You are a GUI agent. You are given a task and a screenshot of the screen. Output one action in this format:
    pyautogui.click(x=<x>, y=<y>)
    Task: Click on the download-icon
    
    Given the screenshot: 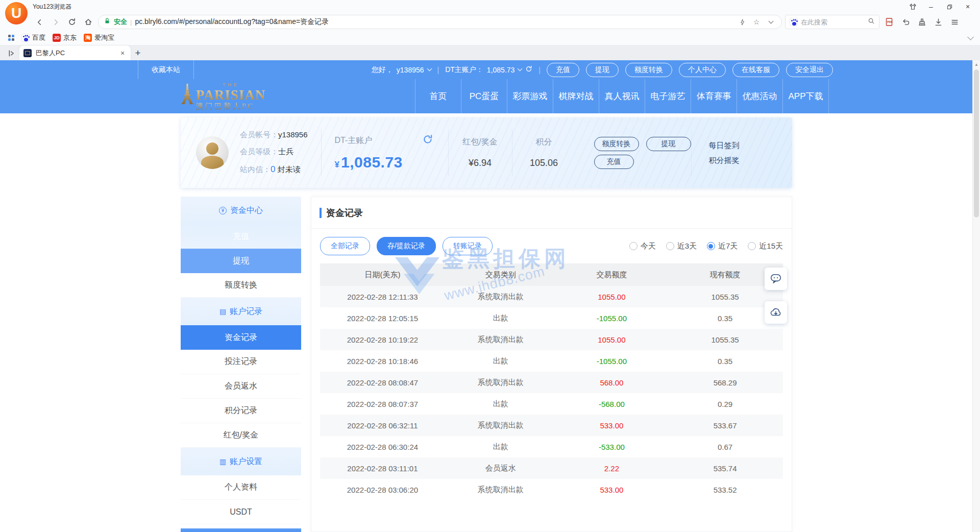 What is the action you would take?
    pyautogui.click(x=938, y=22)
    